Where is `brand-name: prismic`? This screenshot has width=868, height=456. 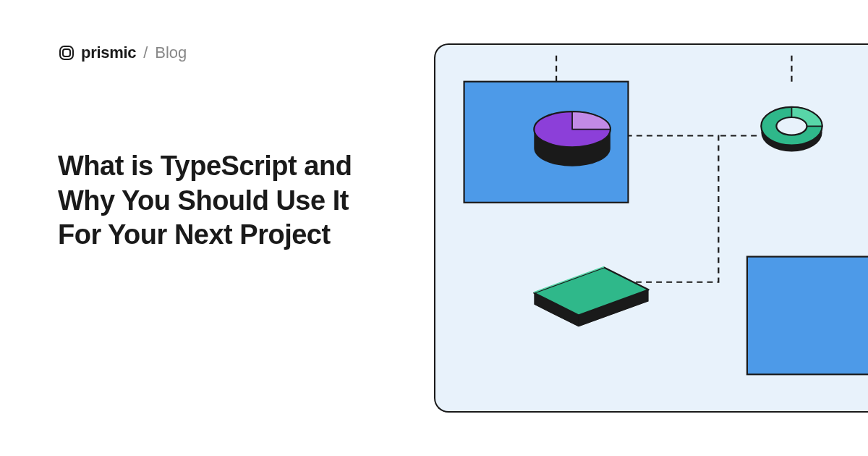 brand-name: prismic is located at coordinates (109, 53).